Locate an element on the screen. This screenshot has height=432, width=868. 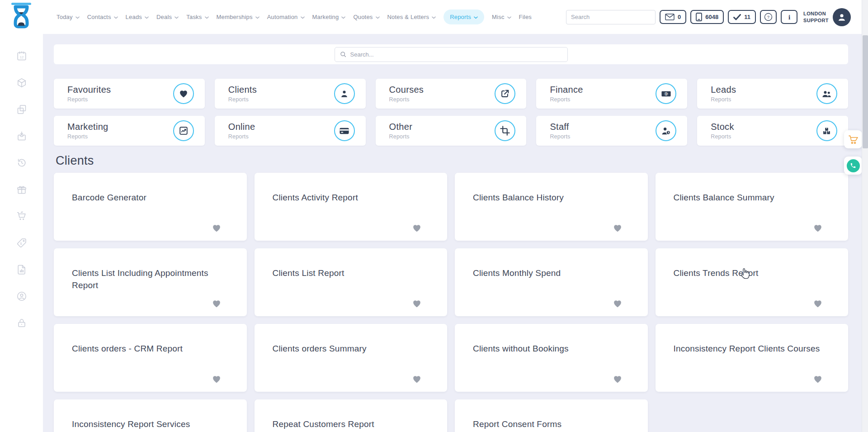
floating-cart-button is located at coordinates (853, 139).